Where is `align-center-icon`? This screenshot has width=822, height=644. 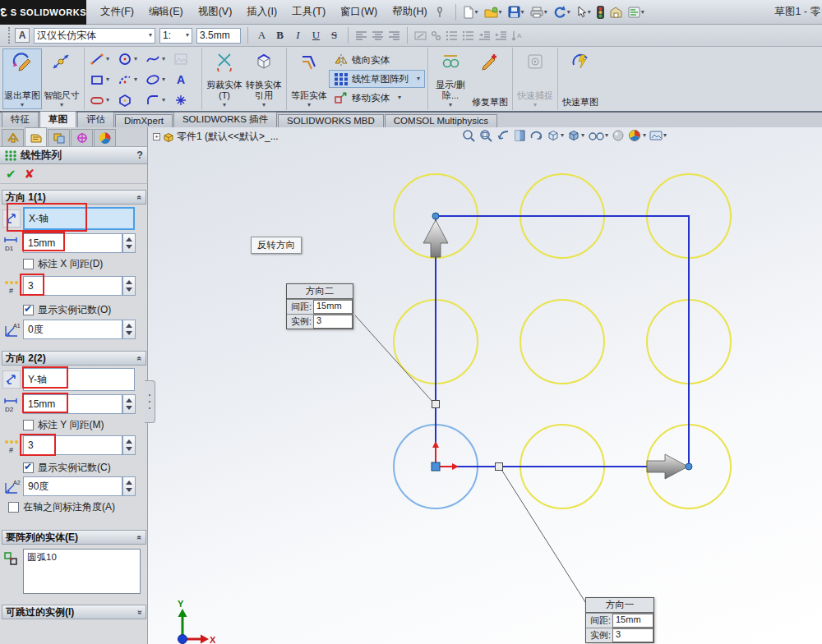
align-center-icon is located at coordinates (378, 35).